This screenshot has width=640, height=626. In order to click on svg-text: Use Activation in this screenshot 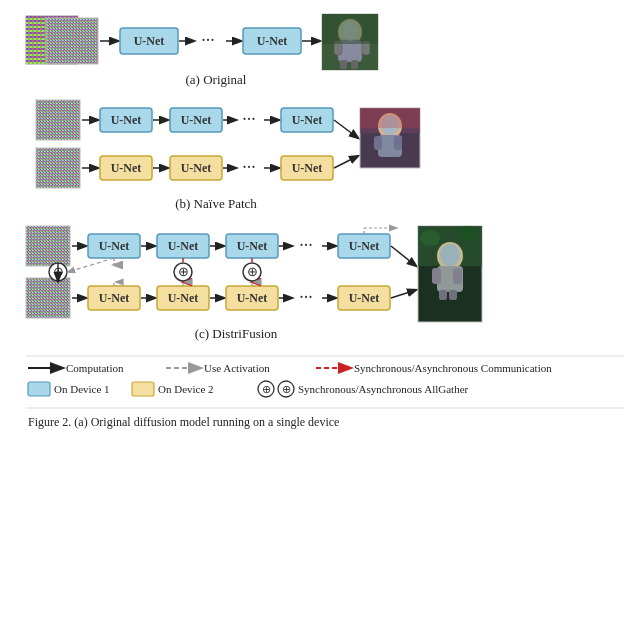, I will do `click(237, 368)`.